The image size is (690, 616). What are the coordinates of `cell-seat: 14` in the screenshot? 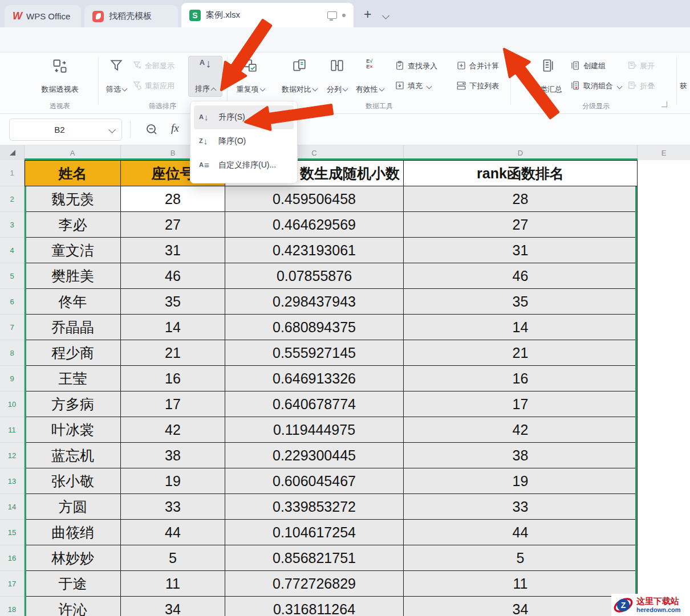 It's located at (173, 327).